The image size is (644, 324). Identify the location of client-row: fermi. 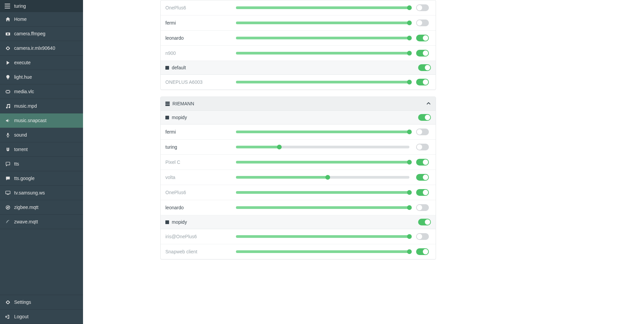
(298, 23).